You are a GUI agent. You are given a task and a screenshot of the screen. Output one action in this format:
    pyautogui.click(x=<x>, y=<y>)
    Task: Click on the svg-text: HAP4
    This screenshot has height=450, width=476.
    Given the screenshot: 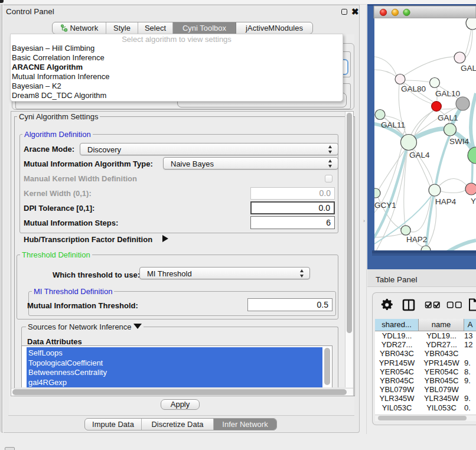 What is the action you would take?
    pyautogui.click(x=446, y=202)
    